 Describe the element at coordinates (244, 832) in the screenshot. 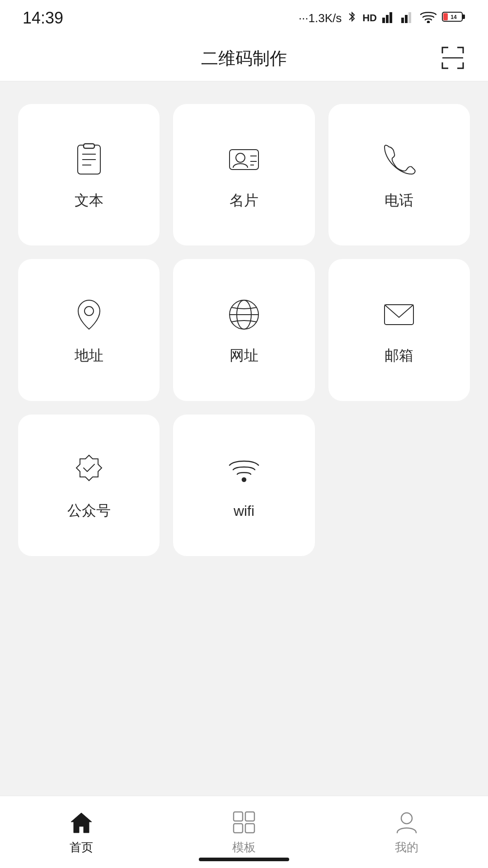

I see `bottom-nav: 首页 模板 我的` at that location.